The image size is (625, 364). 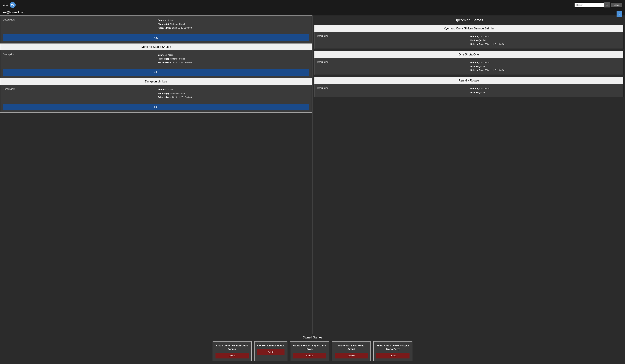 What do you see at coordinates (234, 28) in the screenshot?
I see `release-line: Release Date: 2020-11-26 12:00:00` at bounding box center [234, 28].